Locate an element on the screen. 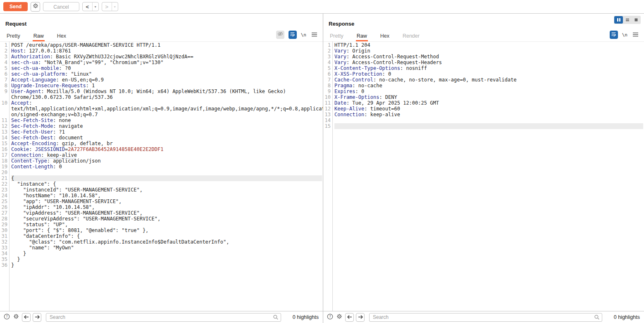 This screenshot has width=644, height=323. code-line: 27 "vipAddress": "USER-MANAGEMENT-SERVIC… is located at coordinates (167, 213).